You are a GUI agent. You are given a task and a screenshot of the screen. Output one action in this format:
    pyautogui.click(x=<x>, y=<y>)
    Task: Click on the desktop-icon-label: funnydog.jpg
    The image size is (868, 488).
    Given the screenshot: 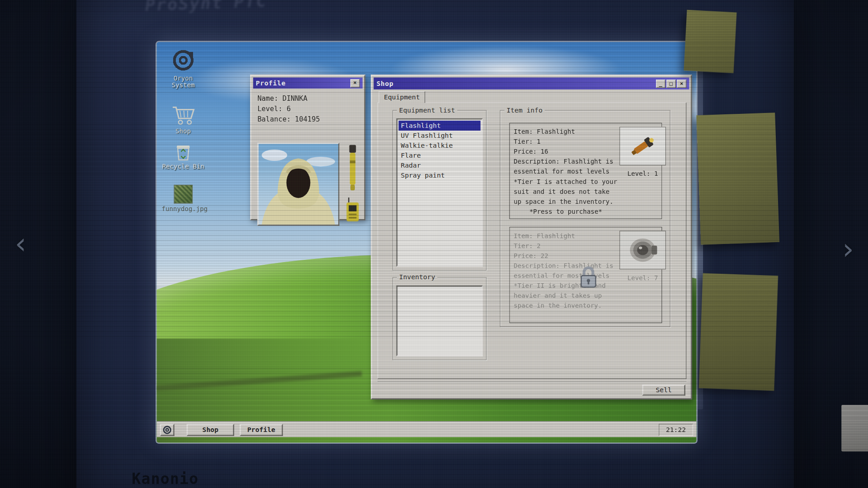 What is the action you would take?
    pyautogui.click(x=184, y=209)
    